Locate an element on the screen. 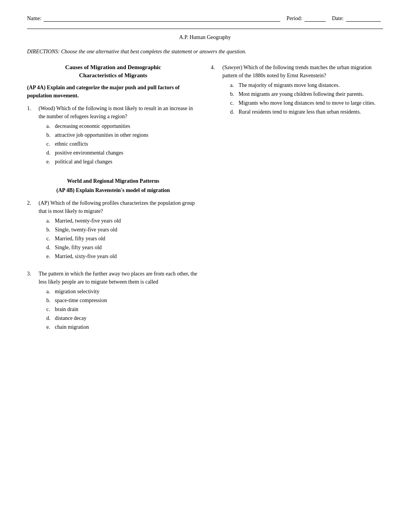 Image resolution: width=410 pixels, height=532 pixels. answer-2e-letter: e. is located at coordinates (50, 257).